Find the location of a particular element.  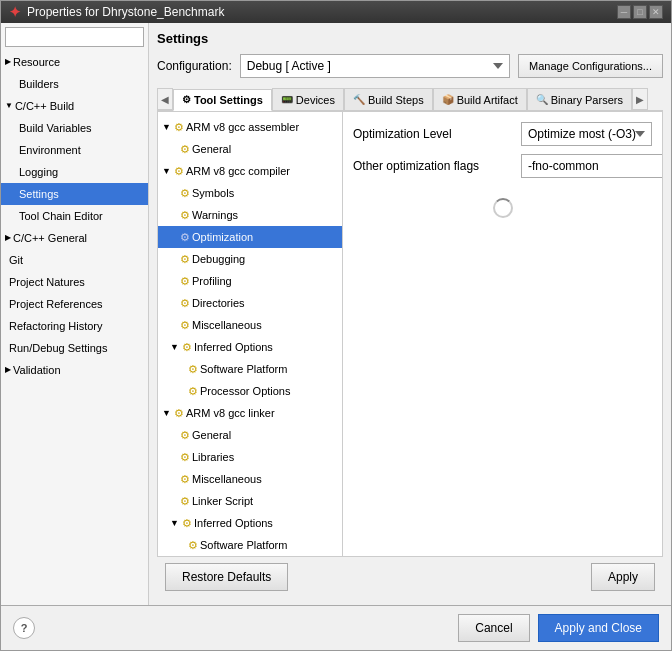

expand-icon: ▼ is located at coordinates (9, 106).